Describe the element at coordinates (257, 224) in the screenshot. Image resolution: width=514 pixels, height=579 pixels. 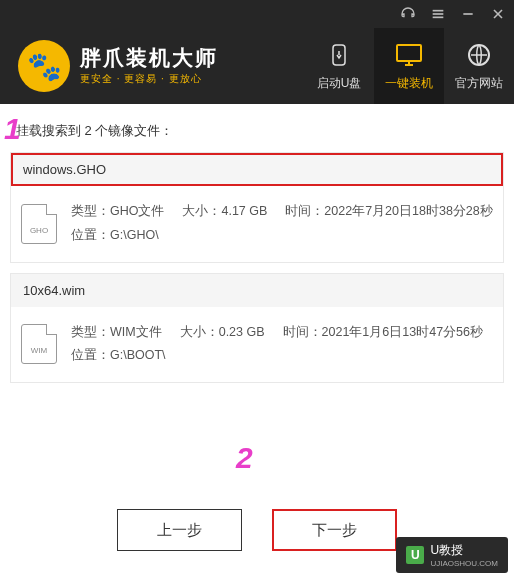
I see `file-body: GHO 类型：GHO文件 大小：4.17 GB 时间：2022年7月20日18时…` at that location.